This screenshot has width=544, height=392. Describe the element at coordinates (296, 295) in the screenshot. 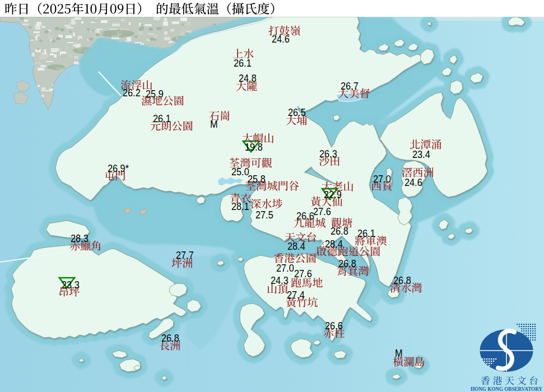

I see `svg-text: 27.4` at that location.